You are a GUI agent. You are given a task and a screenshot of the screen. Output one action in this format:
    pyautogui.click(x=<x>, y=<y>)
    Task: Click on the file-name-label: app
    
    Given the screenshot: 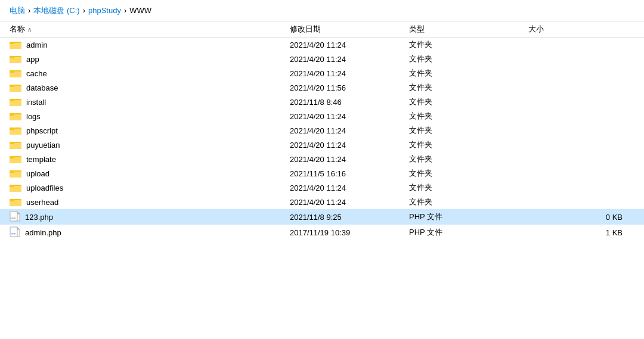 What is the action you would take?
    pyautogui.click(x=33, y=60)
    